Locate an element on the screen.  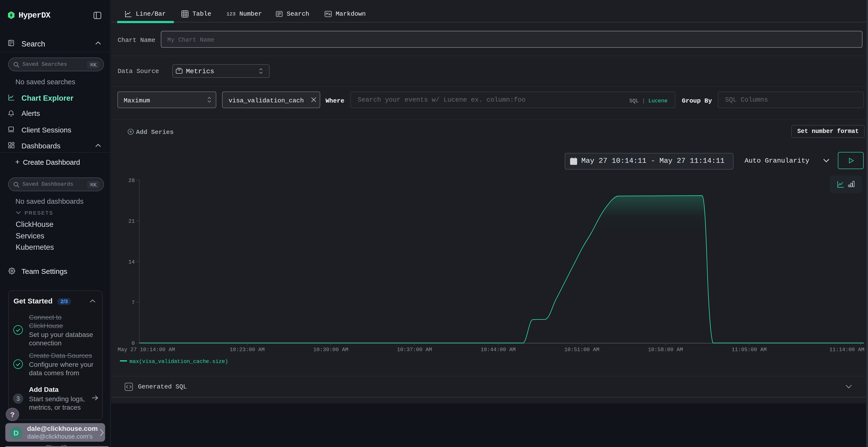
svg-text: 10:30:00 AM is located at coordinates (331, 350).